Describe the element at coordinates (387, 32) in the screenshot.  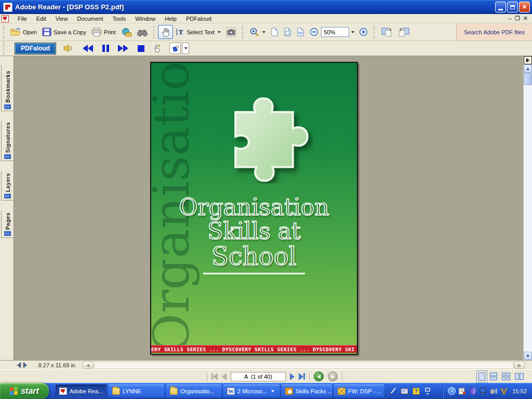
I see `previous-view-button` at that location.